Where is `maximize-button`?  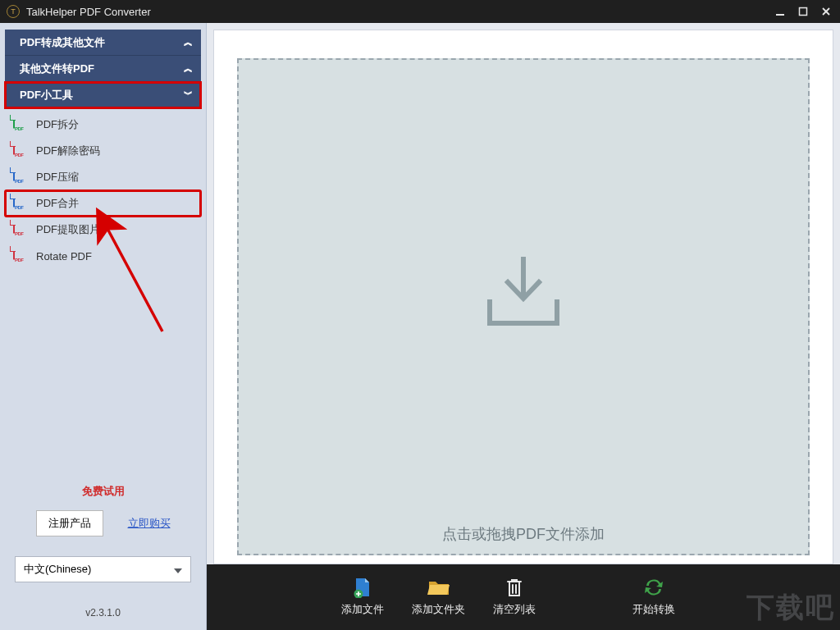
maximize-button is located at coordinates (803, 11).